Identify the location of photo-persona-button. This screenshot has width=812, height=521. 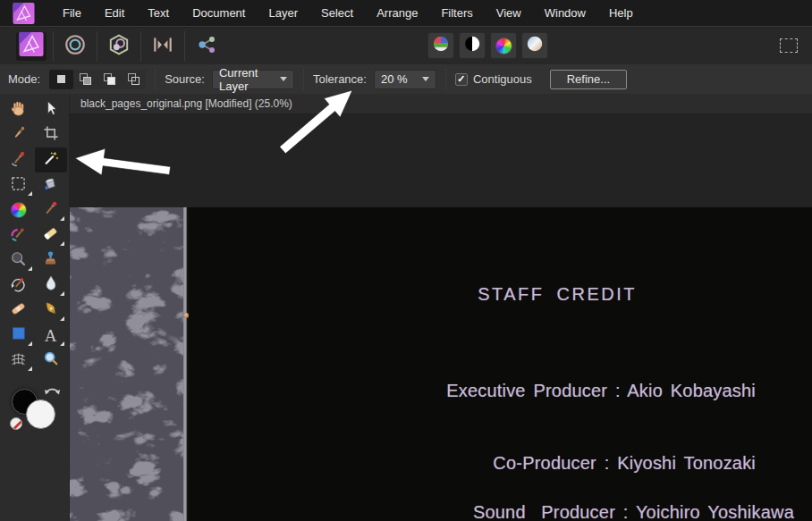
(31, 46).